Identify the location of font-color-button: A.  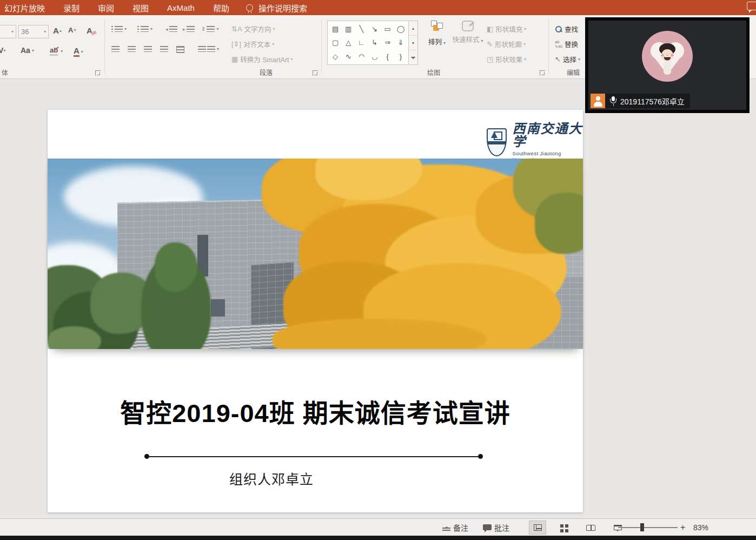
(78, 51).